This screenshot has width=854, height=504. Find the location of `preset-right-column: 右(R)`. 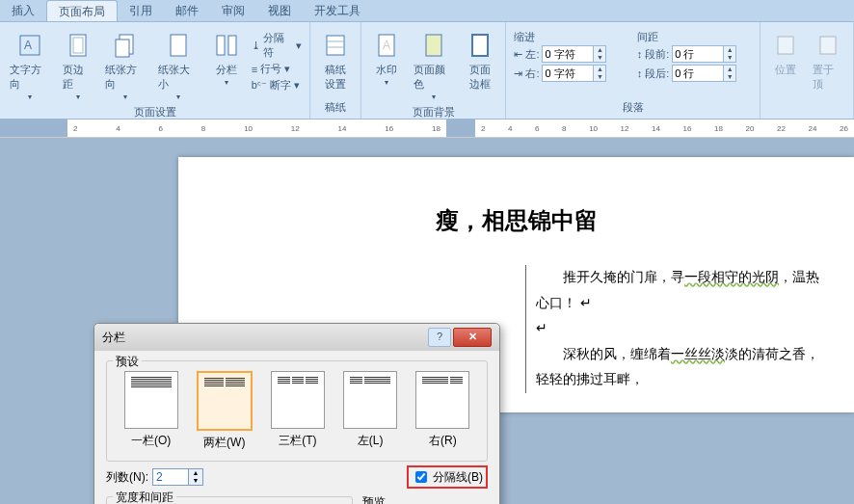

preset-right-column: 右(R) is located at coordinates (442, 411).